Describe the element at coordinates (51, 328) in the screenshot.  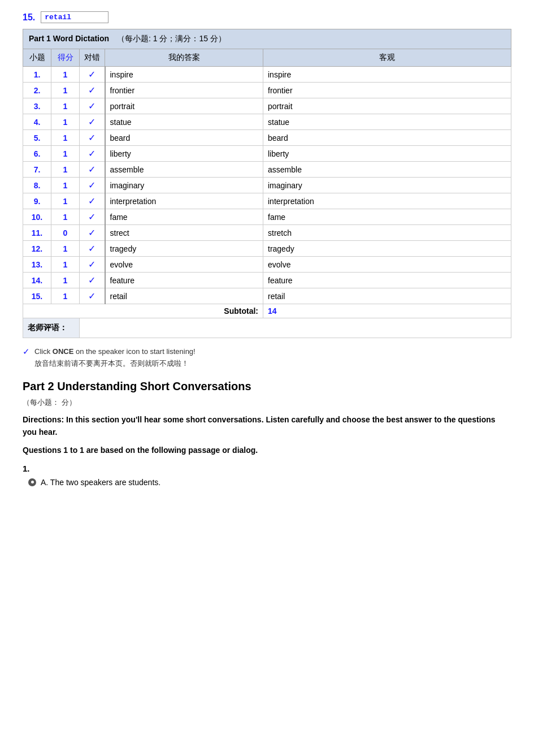
I see `teacher-label: 老师评语：` at that location.